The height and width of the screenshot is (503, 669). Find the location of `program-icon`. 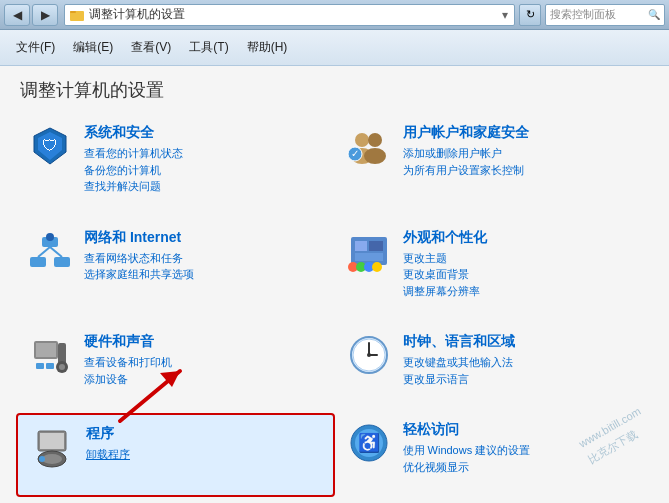

program-icon is located at coordinates (52, 447).